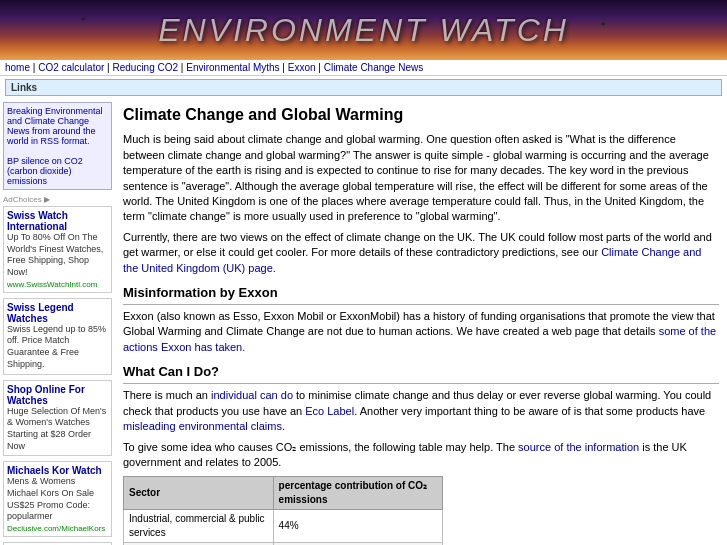 The image size is (727, 545). I want to click on eco-label-link: Eco Label, so click(330, 411).